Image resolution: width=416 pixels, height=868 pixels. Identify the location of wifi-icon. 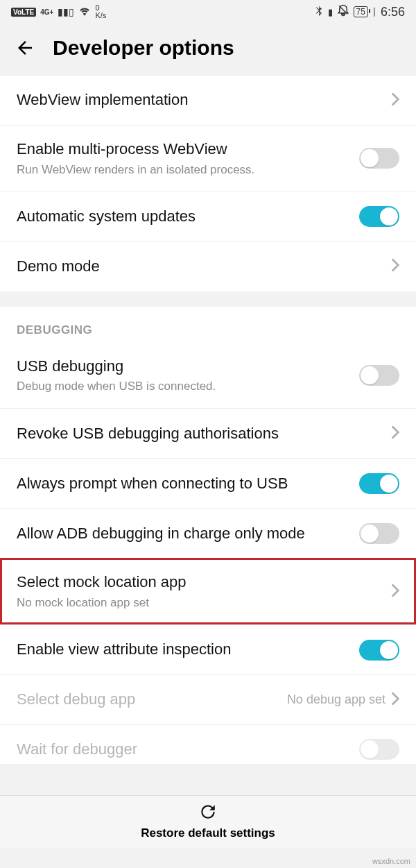
(85, 12).